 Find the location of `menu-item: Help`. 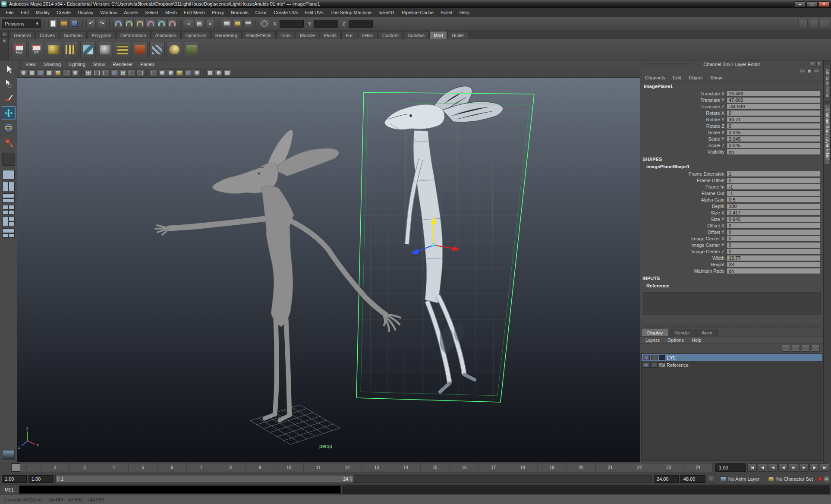

menu-item: Help is located at coordinates (464, 13).